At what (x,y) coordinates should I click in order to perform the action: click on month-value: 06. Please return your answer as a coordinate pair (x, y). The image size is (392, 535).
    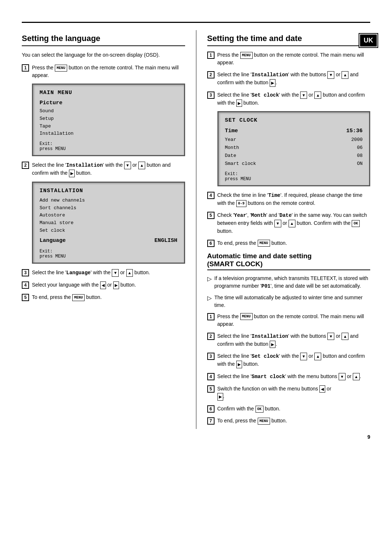
    Looking at the image, I should click on (360, 148).